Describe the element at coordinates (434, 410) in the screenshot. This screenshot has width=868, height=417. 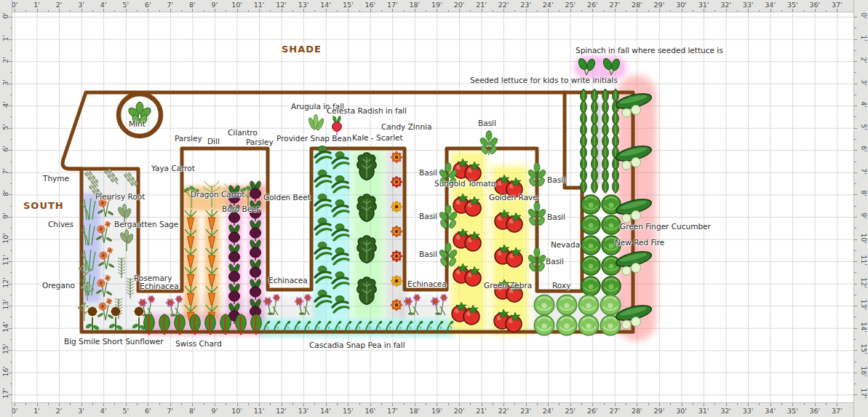
I see `ruler-bottom: 0'1'2'3'4'5'6'7'8'9'10'11'12'13'14'15'16…` at that location.